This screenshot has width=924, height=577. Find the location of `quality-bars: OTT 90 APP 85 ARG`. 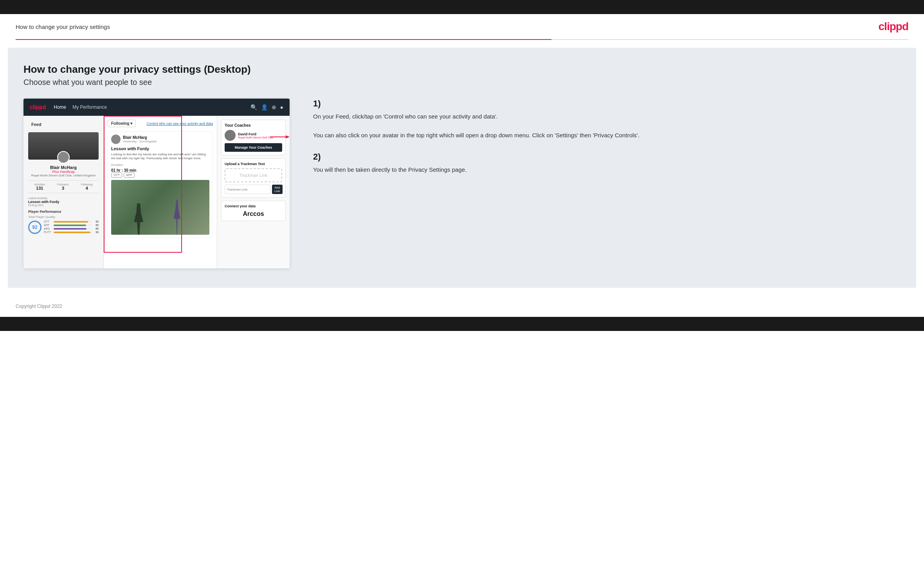

quality-bars: OTT 90 APP 85 ARG is located at coordinates (71, 227).